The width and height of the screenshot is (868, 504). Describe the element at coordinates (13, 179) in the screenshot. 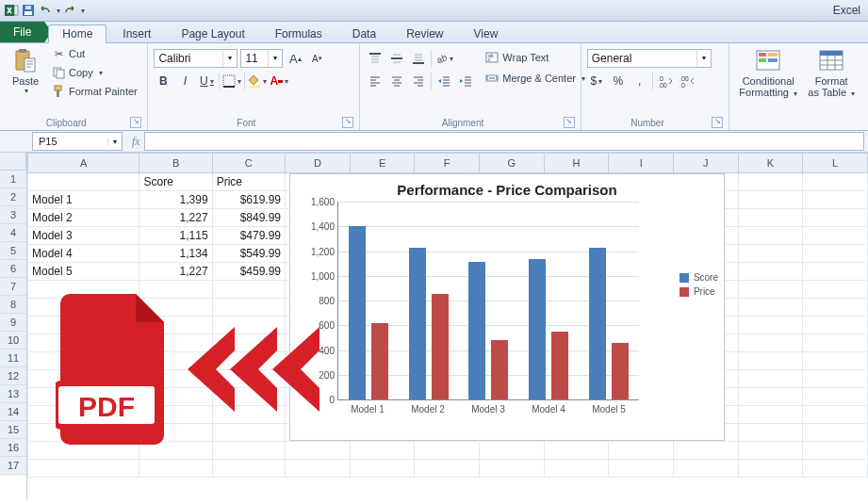

I see `row-header: 1` at that location.